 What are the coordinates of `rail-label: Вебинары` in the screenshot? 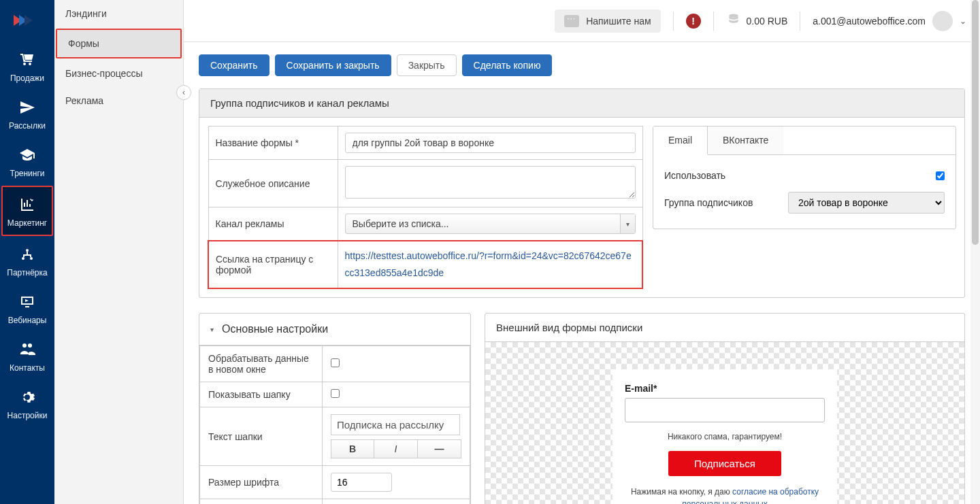 It's located at (27, 320).